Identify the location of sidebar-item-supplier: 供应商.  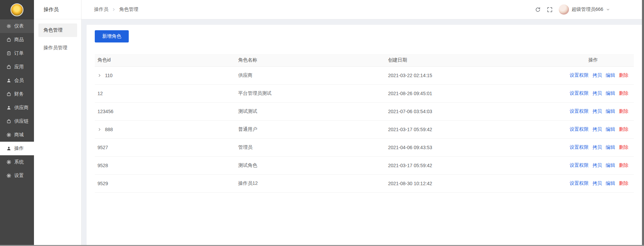
(17, 108).